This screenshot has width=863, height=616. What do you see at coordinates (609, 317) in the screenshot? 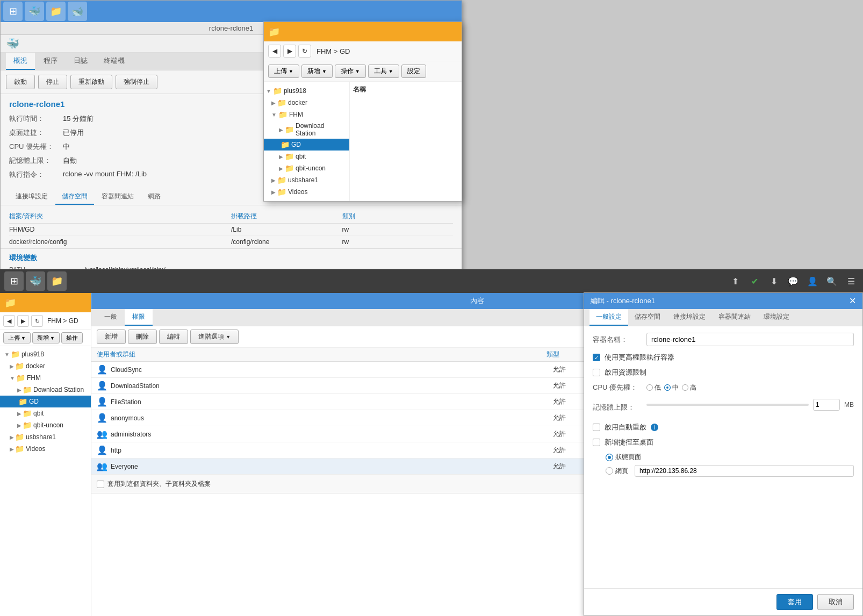
I see `dialog-tab-general: 一般設定` at bounding box center [609, 317].